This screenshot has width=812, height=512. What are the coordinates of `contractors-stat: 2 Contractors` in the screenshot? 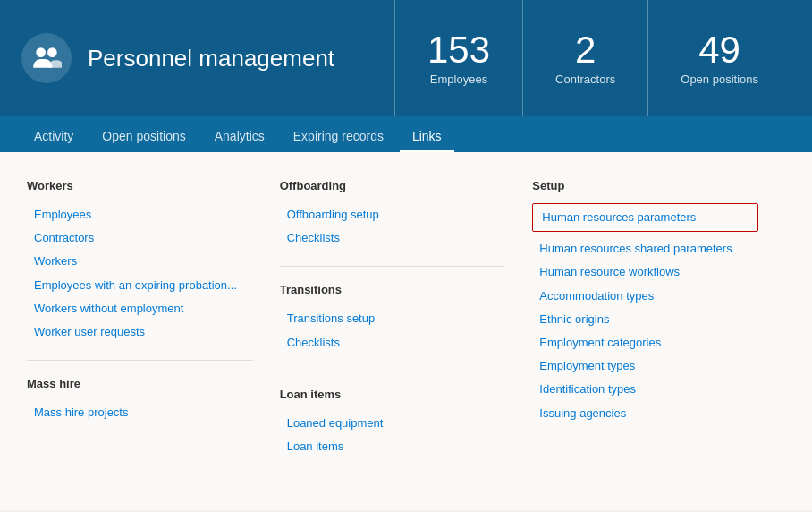 It's located at (585, 58).